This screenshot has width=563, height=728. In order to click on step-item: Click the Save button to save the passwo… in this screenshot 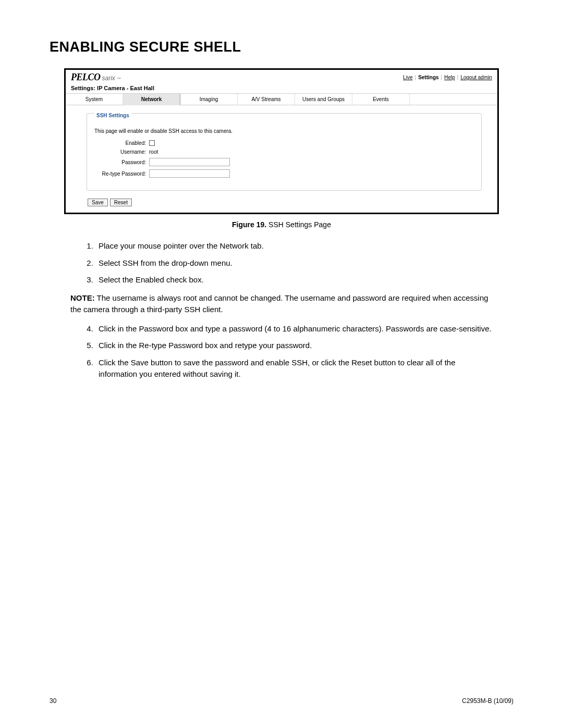, I will do `click(294, 369)`.